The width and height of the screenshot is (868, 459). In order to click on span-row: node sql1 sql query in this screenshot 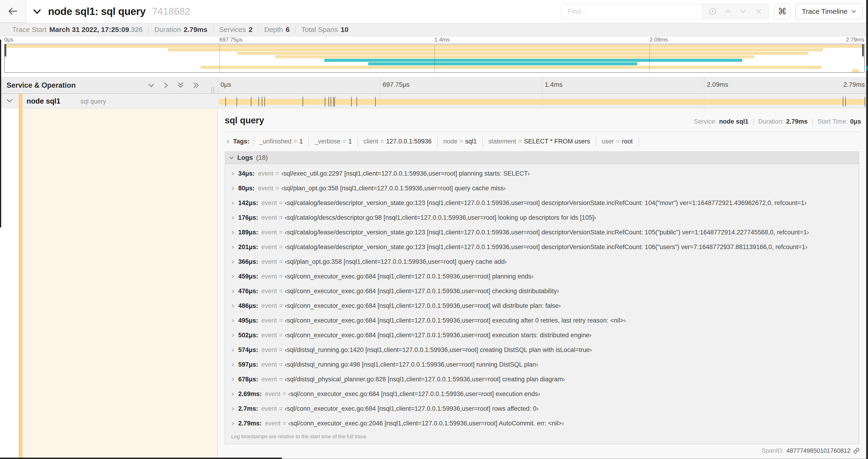, I will do `click(434, 101)`.